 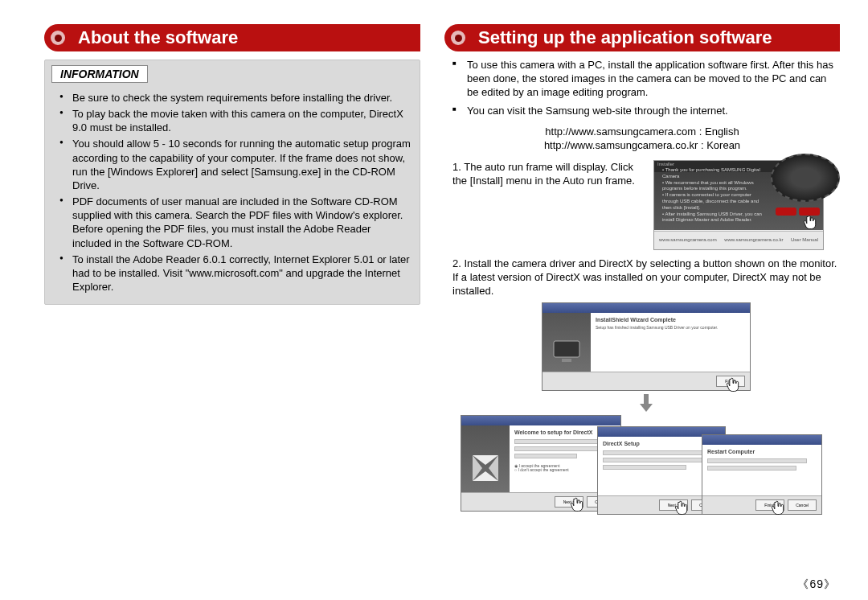 What do you see at coordinates (100, 74) in the screenshot?
I see `information-label: INFORMATION` at bounding box center [100, 74].